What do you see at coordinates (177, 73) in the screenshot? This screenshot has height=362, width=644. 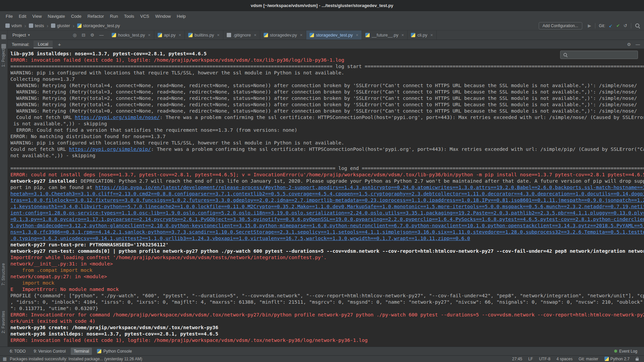 I see `terminal-text: WARNING: pip is configured with location…` at bounding box center [177, 73].